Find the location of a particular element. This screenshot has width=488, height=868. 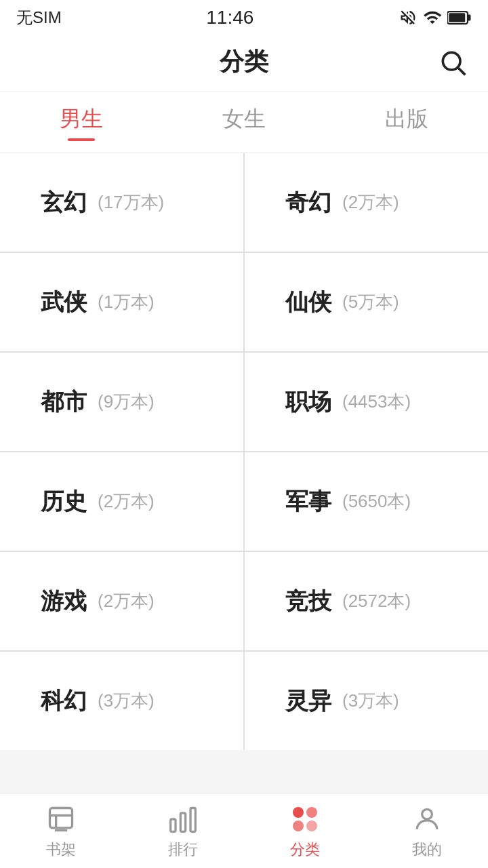

category-icon is located at coordinates (305, 819).